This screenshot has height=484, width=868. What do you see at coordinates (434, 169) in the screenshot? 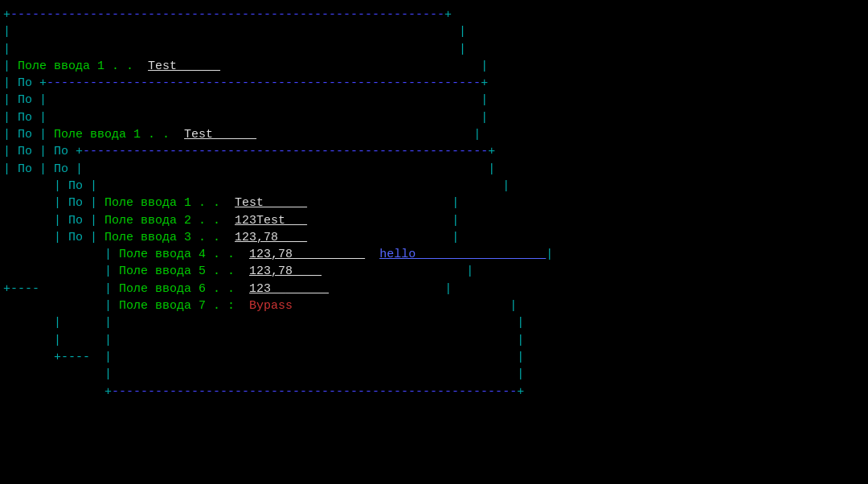
I see `terminal-line: | По | По | |` at bounding box center [434, 169].